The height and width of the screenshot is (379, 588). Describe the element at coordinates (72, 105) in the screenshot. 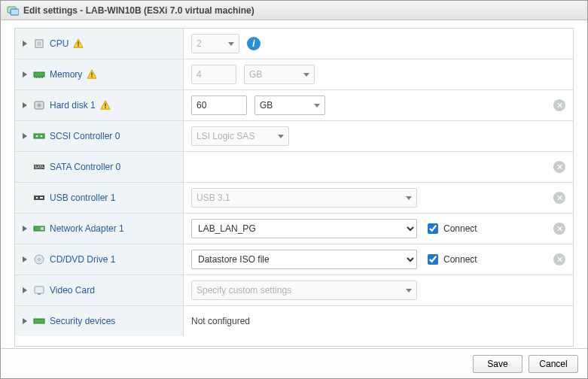

I see `label-harddisk1: Hard disk 1` at that location.